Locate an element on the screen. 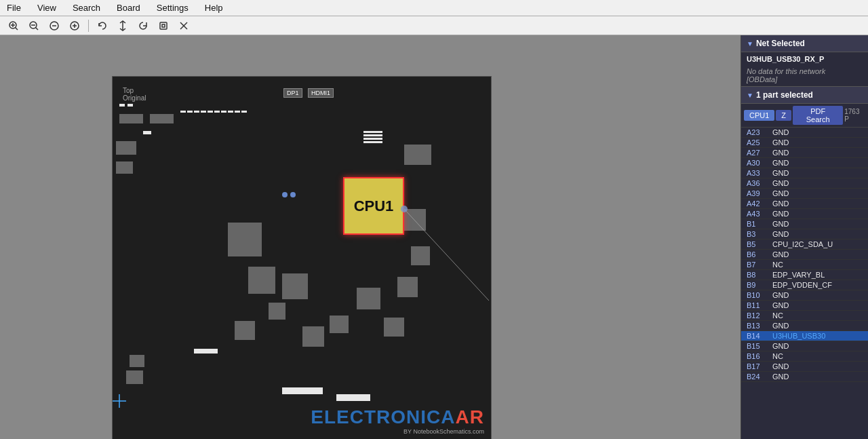  pin-number: A30 is located at coordinates (760, 163).